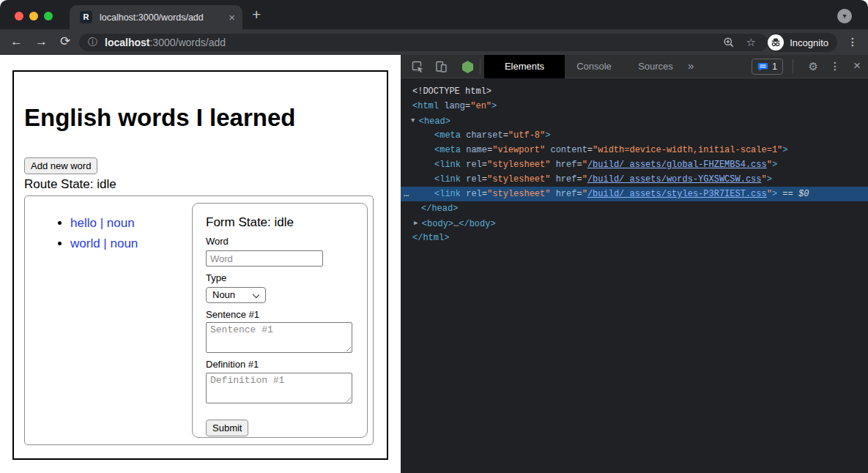  I want to click on reload-button: ⟳, so click(65, 42).